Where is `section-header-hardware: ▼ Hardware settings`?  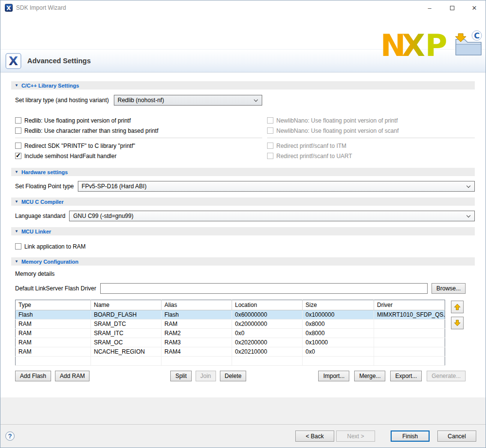 section-header-hardware: ▼ Hardware settings is located at coordinates (243, 172).